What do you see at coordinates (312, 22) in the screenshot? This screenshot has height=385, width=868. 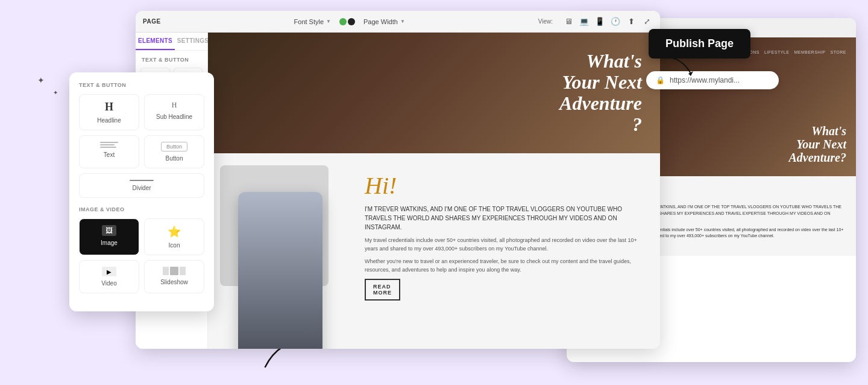 I see `font-style-control: Font Style ▼` at bounding box center [312, 22].